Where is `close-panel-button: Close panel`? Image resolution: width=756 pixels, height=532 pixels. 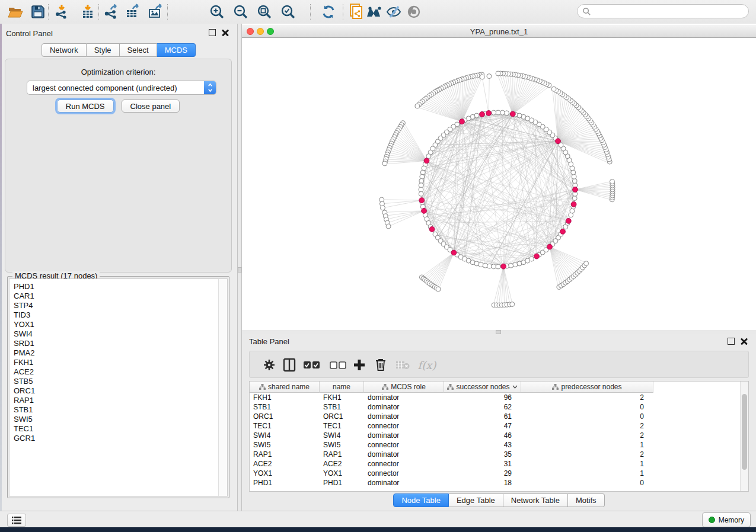
close-panel-button: Close panel is located at coordinates (151, 106).